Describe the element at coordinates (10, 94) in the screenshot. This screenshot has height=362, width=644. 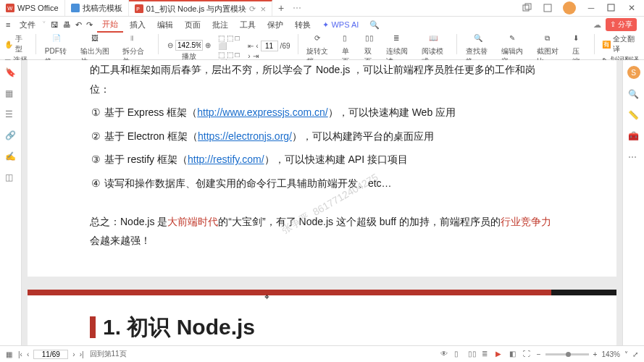
I see `thumbnail-icon: ▦` at that location.